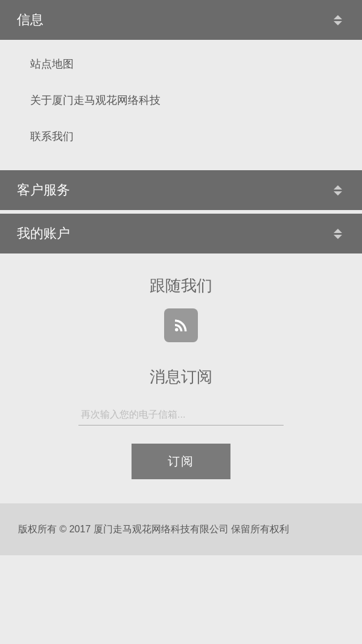 The image size is (362, 644). Describe the element at coordinates (181, 415) in the screenshot. I see `email-input` at that location.